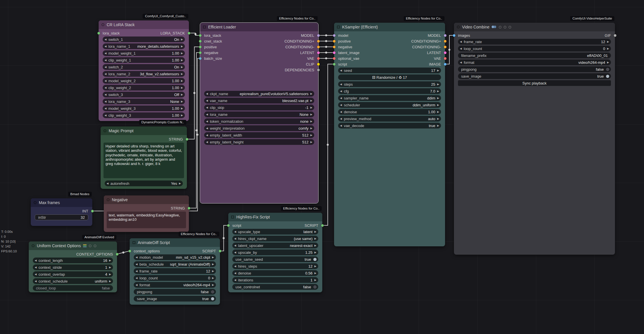  What do you see at coordinates (275, 239) in the screenshot?
I see `widget-hires_ckpt_name: ◀hires_ckpt_name(use same)▶` at bounding box center [275, 239].